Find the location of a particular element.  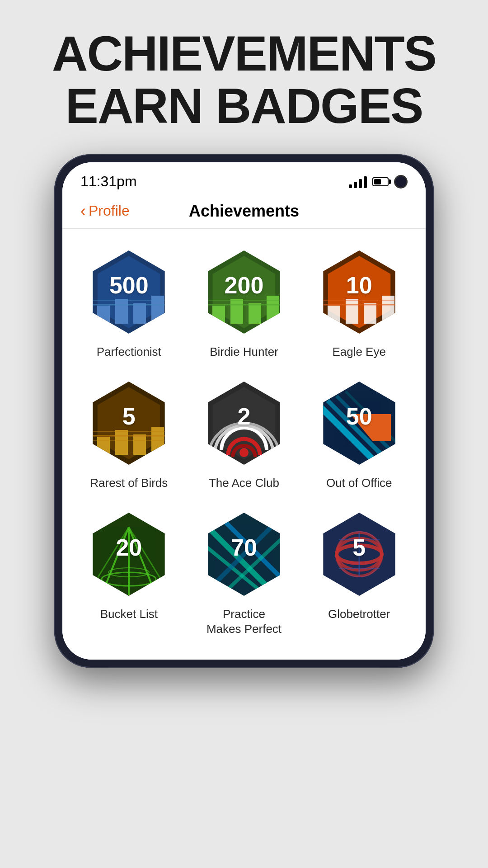

badge-item: 10Eagle Eye is located at coordinates (359, 303).